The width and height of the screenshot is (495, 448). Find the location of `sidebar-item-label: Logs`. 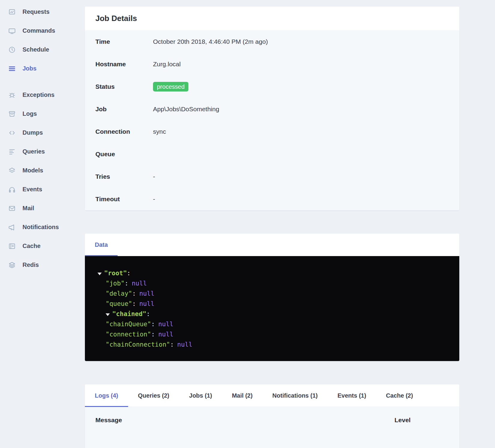

sidebar-item-label: Logs is located at coordinates (30, 114).